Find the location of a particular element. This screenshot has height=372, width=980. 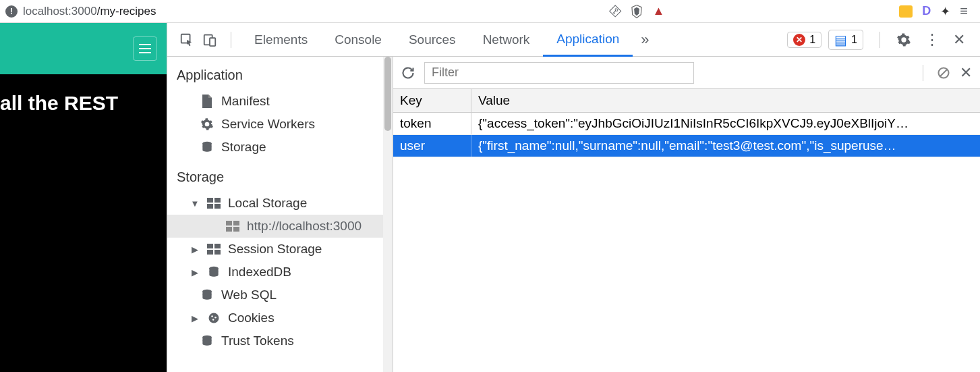

page-header is located at coordinates (84, 49).